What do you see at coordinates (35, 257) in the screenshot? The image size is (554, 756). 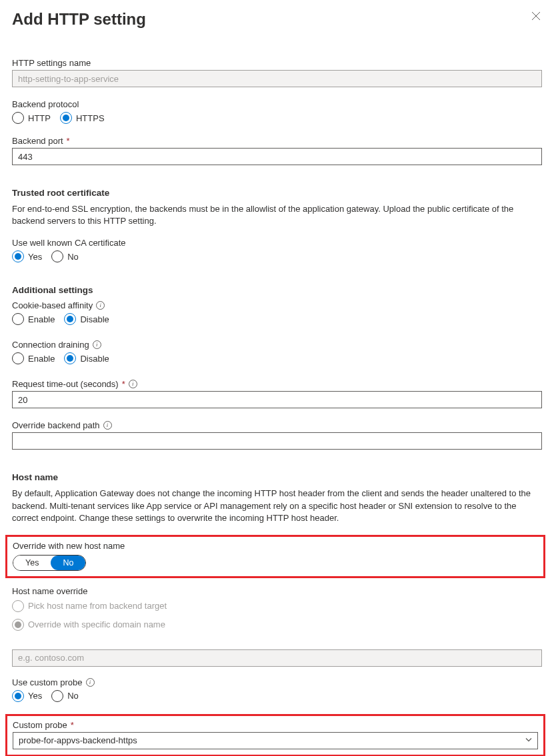 I see `use-ca-yes-label: Yes` at bounding box center [35, 257].